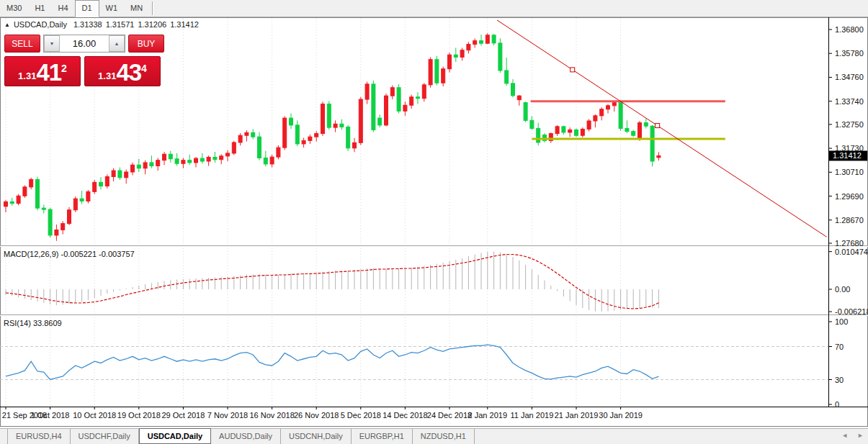 The width and height of the screenshot is (868, 444). I want to click on chart-tab-eurusd-h4: EURUSD,H4, so click(39, 436).